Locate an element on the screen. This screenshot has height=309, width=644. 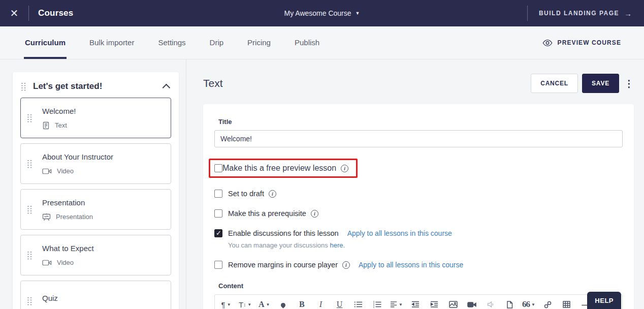
lesson-title: Presentation is located at coordinates (68, 202).